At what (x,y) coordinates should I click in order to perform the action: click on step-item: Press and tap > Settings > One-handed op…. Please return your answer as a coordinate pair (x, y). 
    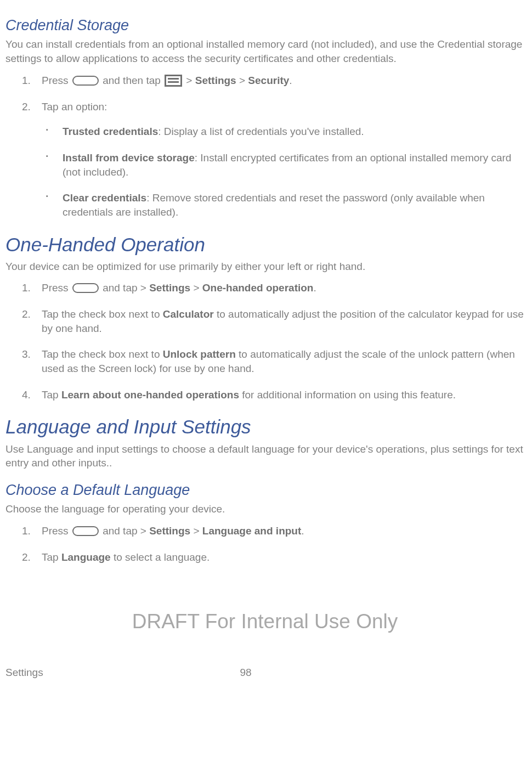
    Looking at the image, I should click on (273, 288).